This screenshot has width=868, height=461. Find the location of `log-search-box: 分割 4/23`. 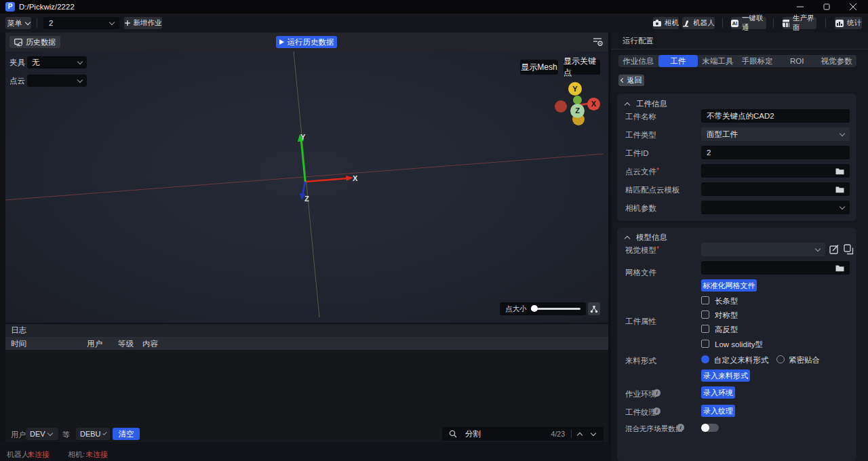

log-search-box: 分割 4/23 is located at coordinates (523, 434).